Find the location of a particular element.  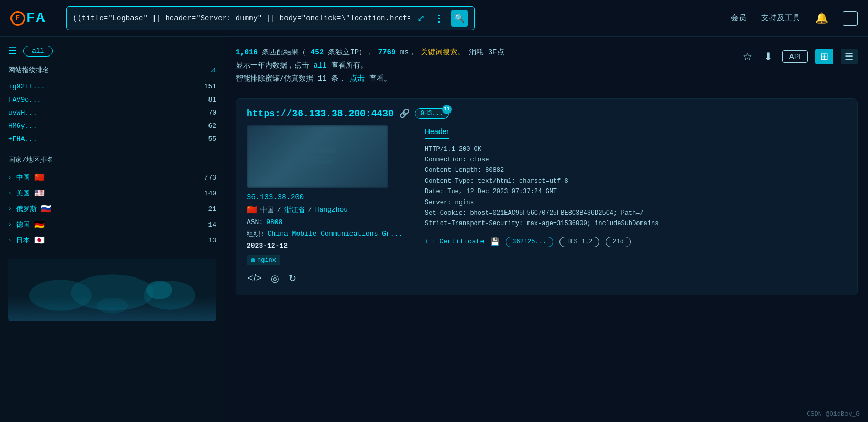

unique-ip-count: 452 is located at coordinates (317, 52).